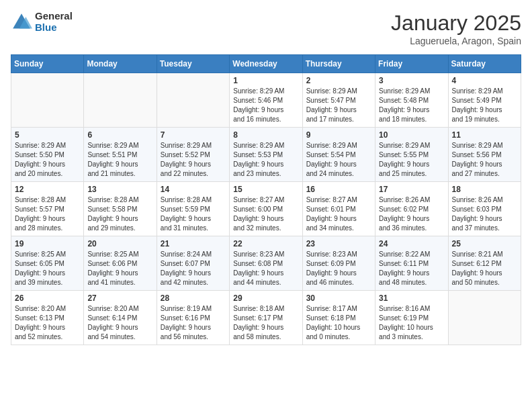  Describe the element at coordinates (412, 101) in the screenshot. I see `calendar-day-cell: 3Sunrise: 8:29 AMSunset: 5:48 PMDaylight…` at that location.